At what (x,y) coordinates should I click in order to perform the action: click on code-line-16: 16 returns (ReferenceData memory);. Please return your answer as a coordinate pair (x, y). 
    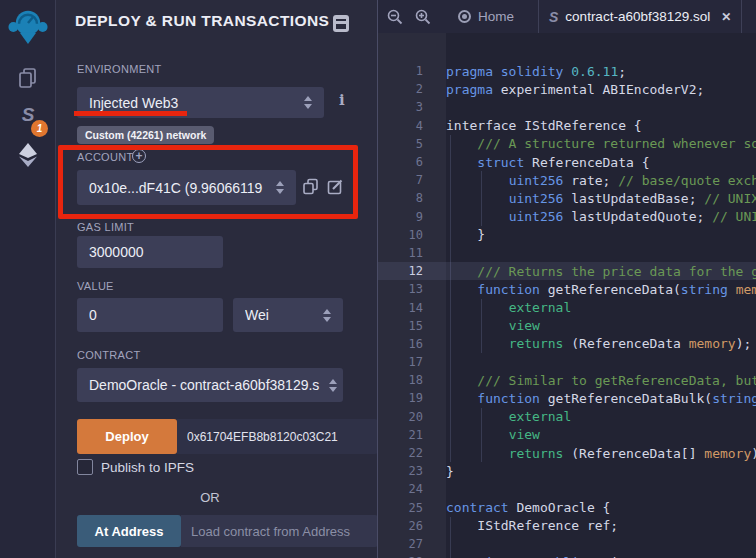
    Looking at the image, I should click on (567, 344).